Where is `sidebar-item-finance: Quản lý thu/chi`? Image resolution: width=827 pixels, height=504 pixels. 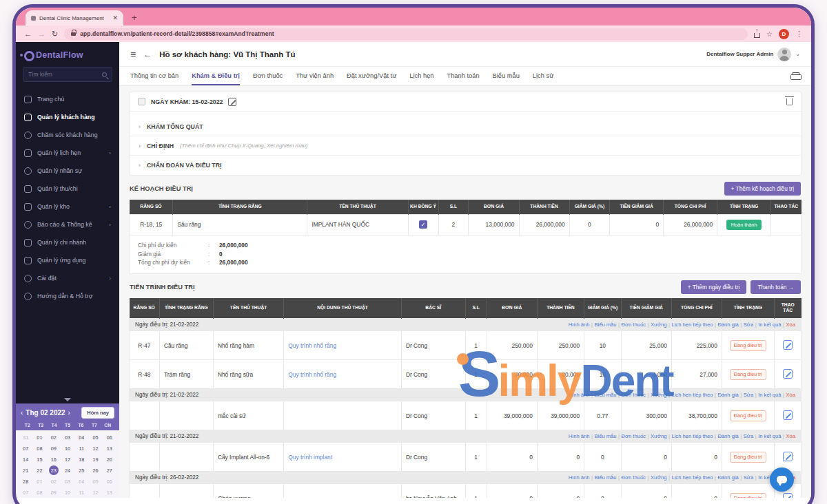
sidebar-item-finance: Quản lý thu/chi is located at coordinates (68, 189).